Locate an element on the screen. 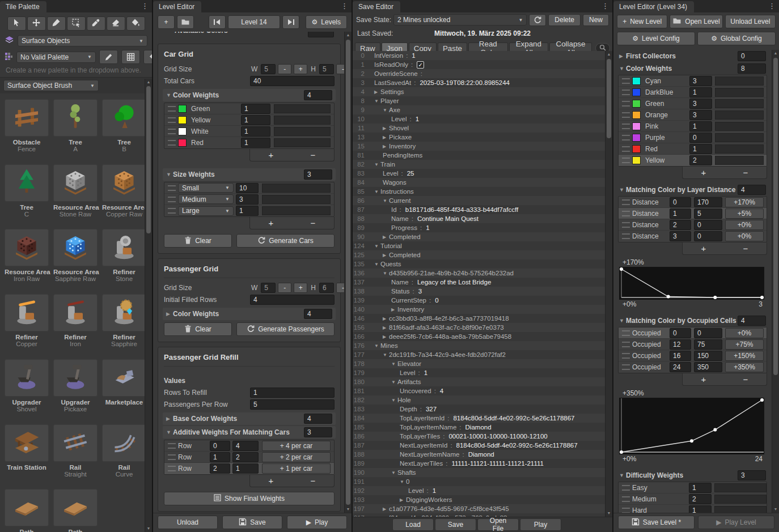 This screenshot has width=779, height=532. json-tree-row: 176▼Mines is located at coordinates (479, 346).